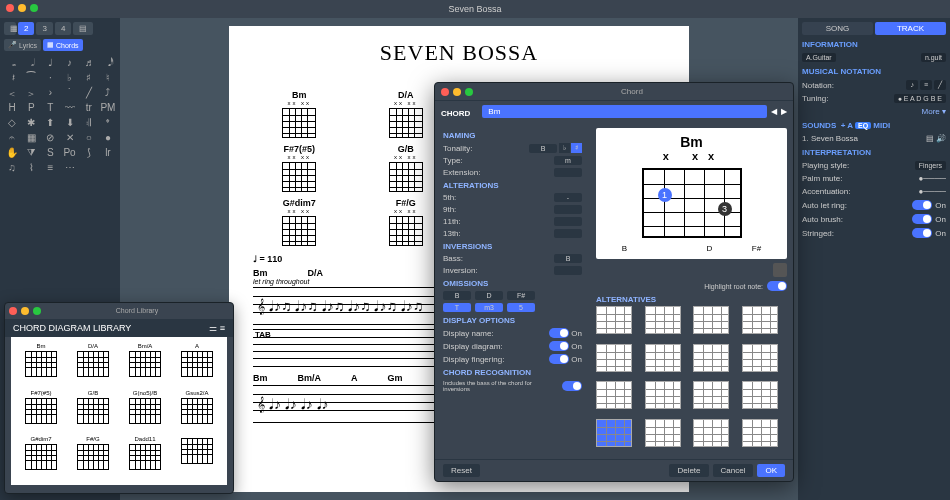 The height and width of the screenshot is (500, 950). I want to click on glyph-whole-note-icon: 𝅝, so click(12, 63).